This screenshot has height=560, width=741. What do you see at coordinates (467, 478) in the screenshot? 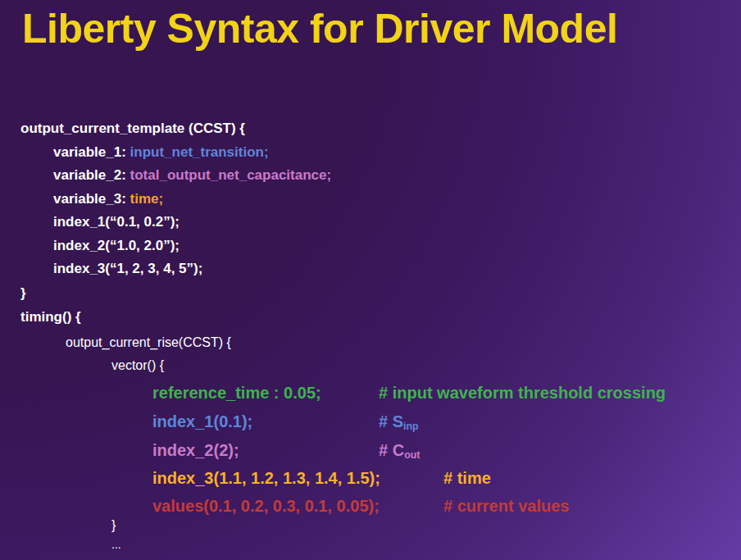
I see `code-segment: # time` at bounding box center [467, 478].